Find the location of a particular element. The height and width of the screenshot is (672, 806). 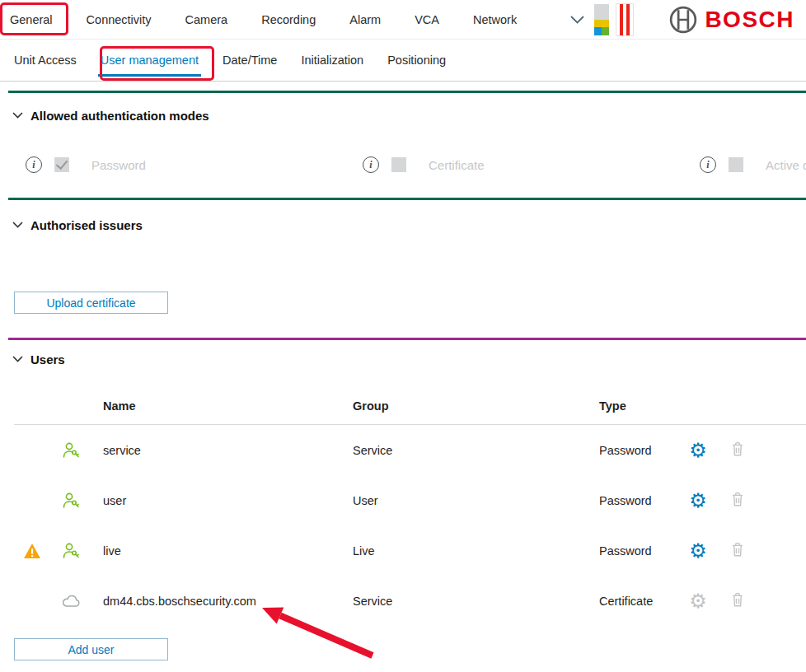

cloud-icon is located at coordinates (71, 601).